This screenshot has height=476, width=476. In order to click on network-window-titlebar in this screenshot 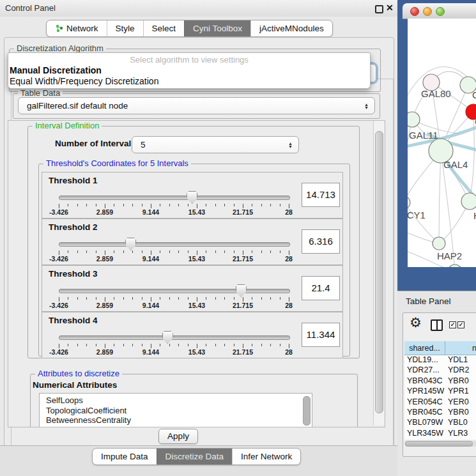, I will do `click(440, 12)`.